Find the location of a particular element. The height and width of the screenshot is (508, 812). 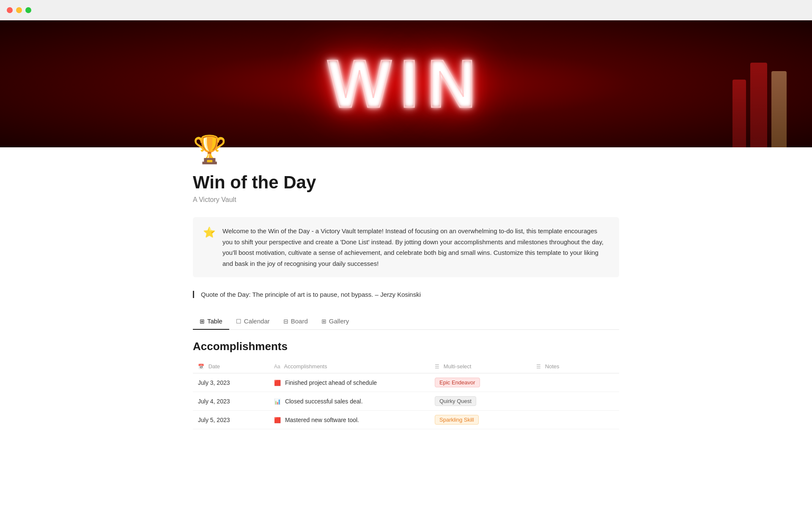

col-header-multiselect: ☰ Multi-select is located at coordinates (480, 367).